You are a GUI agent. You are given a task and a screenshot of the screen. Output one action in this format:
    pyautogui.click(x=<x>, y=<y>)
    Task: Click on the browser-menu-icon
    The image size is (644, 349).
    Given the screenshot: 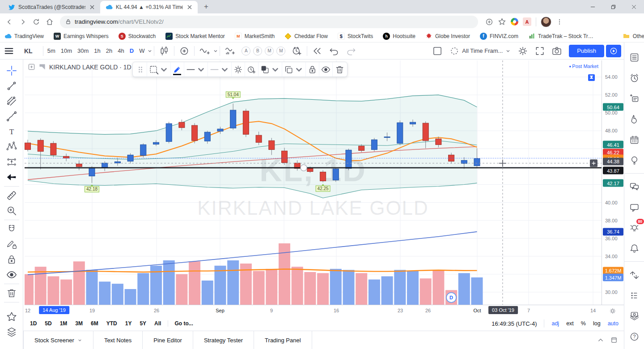 What is the action you would take?
    pyautogui.click(x=559, y=22)
    